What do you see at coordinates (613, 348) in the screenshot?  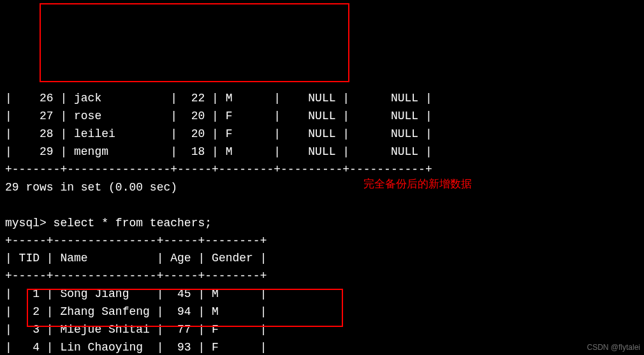 I see `watermark: CSDN @flytalei` at bounding box center [613, 348].